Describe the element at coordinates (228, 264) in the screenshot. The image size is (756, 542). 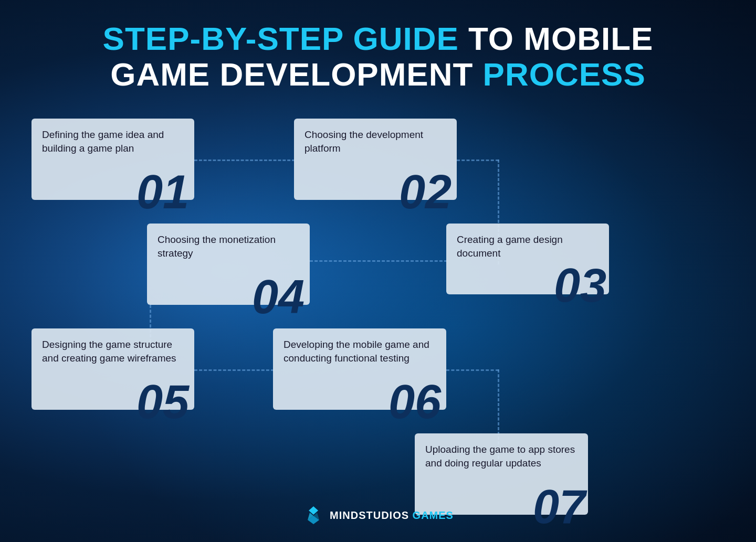
I see `step-card-04: Choosing the monetization strategy 04` at that location.